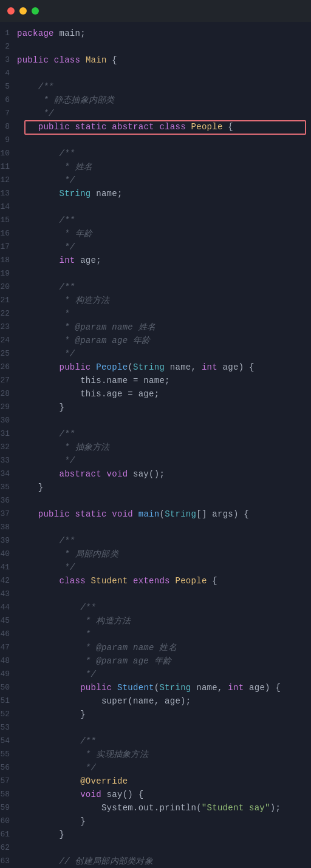 This screenshot has height=868, width=311. What do you see at coordinates (9, 367) in the screenshot?
I see `line-number: 26` at bounding box center [9, 367].